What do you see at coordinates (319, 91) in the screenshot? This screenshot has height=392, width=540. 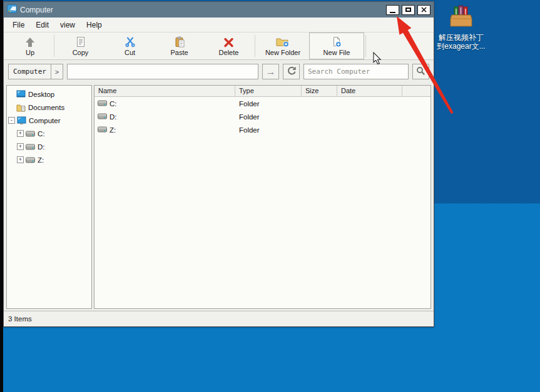 I see `column-header-size: Size` at bounding box center [319, 91].